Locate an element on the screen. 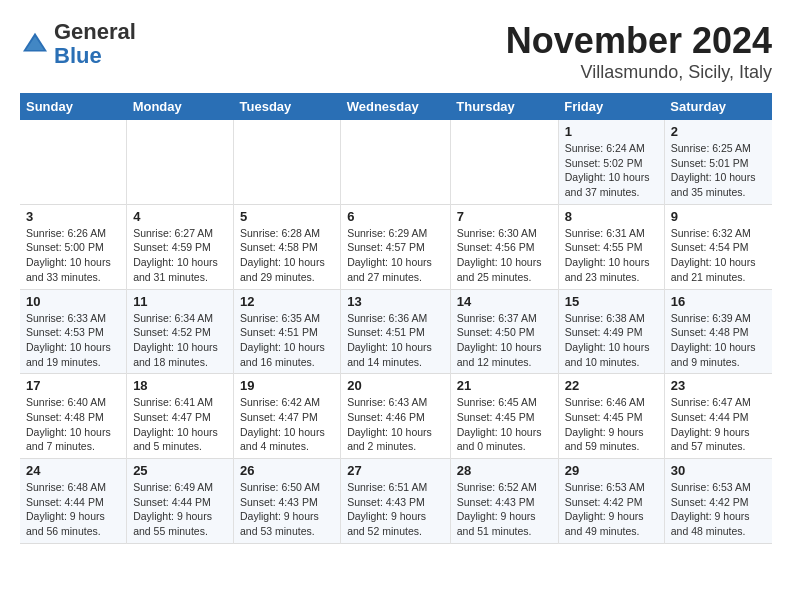  day-number: 25 is located at coordinates (180, 470).